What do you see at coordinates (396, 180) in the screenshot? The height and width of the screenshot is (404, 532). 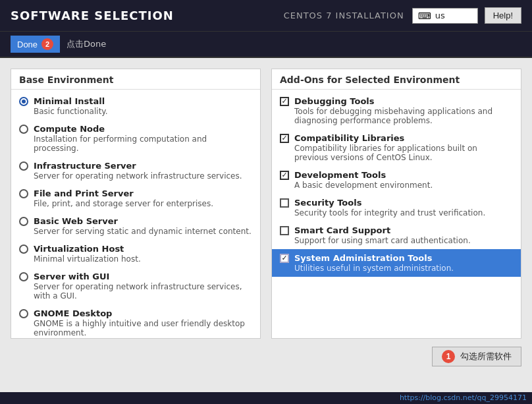 I see `addon-item: Development ToolsA basic development env…` at bounding box center [396, 180].